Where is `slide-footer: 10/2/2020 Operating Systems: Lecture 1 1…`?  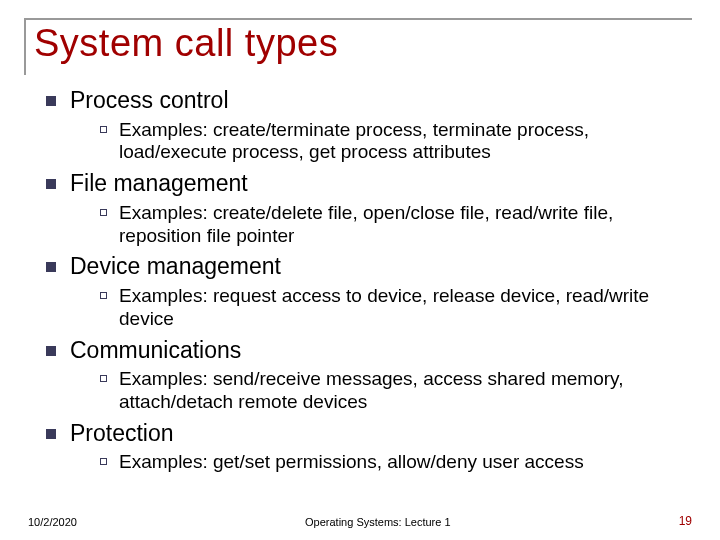
slide-footer: 10/2/2020 Operating Systems: Lecture 1 1… is located at coordinates (360, 521).